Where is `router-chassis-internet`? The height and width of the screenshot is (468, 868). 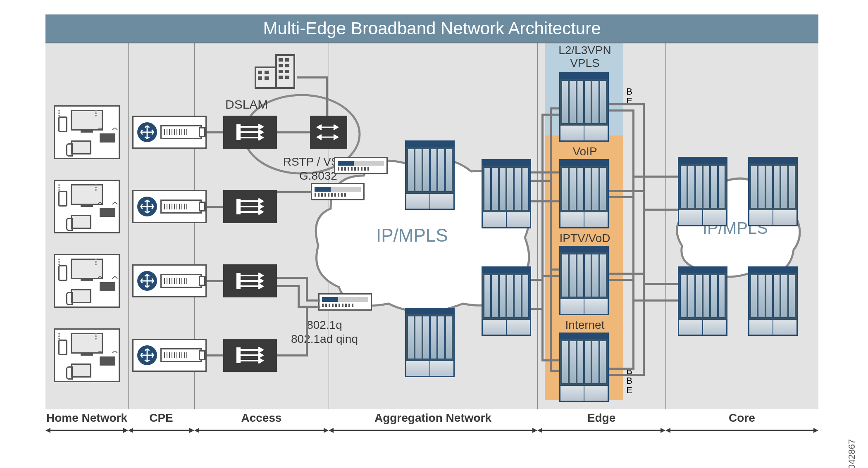 router-chassis-internet is located at coordinates (584, 367).